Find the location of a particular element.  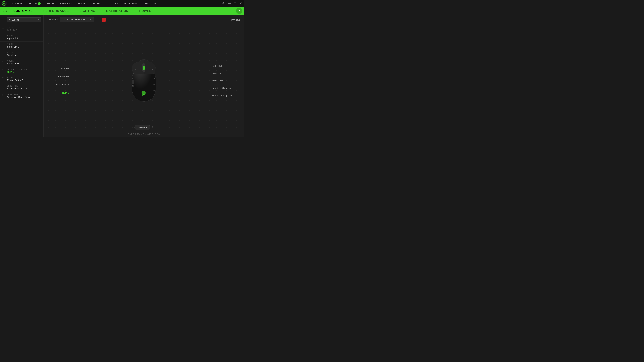

nav-item-alexa: ALEXA is located at coordinates (82, 3).